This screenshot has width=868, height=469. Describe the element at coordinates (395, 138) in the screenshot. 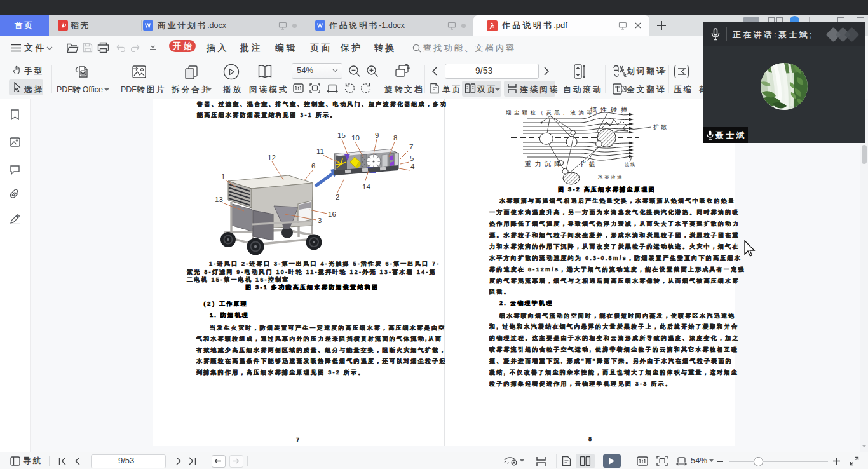

I see `svg-text: 8` at that location.